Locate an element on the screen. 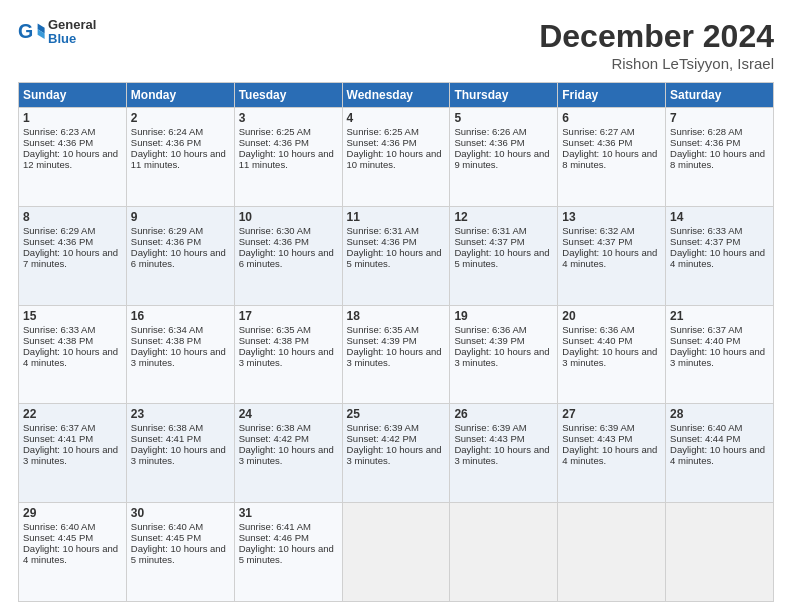  header-tuesday: Tuesday is located at coordinates (288, 96).